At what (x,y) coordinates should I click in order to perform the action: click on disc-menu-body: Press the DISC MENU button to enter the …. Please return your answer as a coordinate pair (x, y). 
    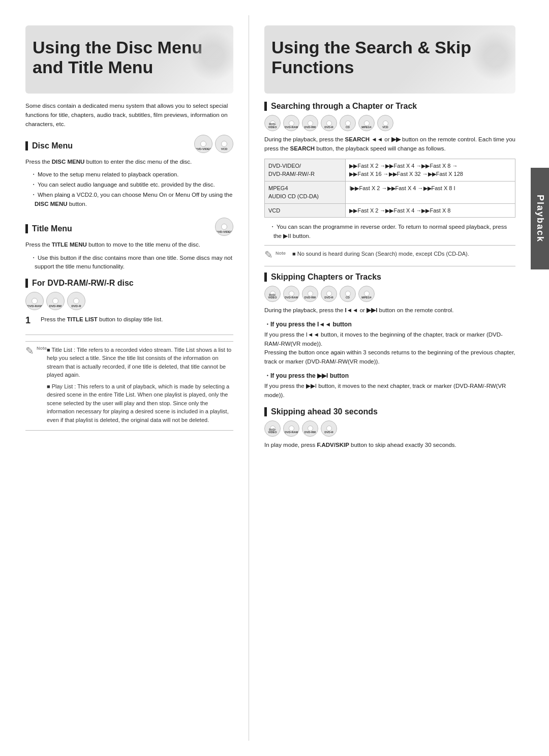
    Looking at the image, I should click on (129, 162).